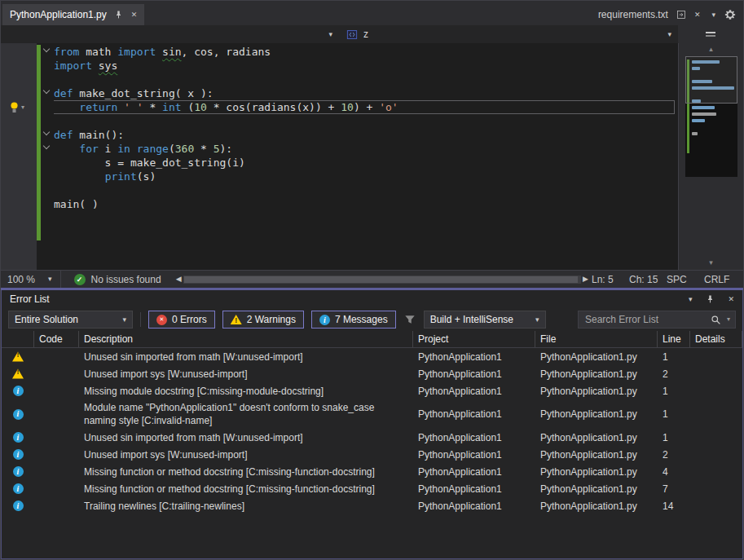 This screenshot has width=744, height=560. I want to click on messages-filter-button: i 7 Messages, so click(354, 320).